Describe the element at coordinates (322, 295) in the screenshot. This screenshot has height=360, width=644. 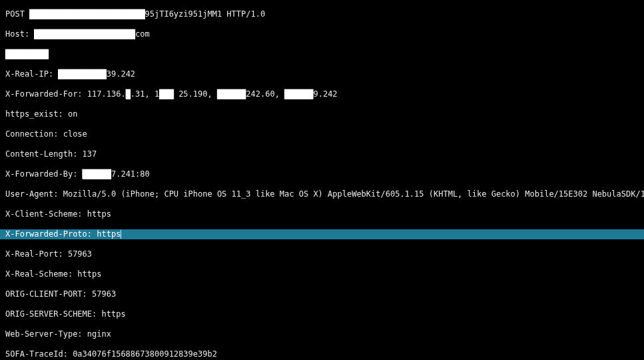
I see `http-header-line: ORIG-CLIENT-PORT: 57963` at that location.